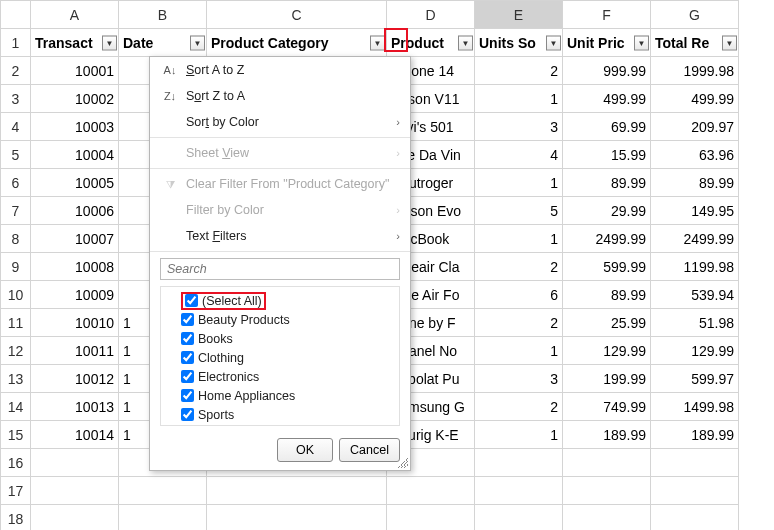 Image resolution: width=774 pixels, height=530 pixels. Describe the element at coordinates (75, 211) in the screenshot. I see `cell: 10006` at that location.